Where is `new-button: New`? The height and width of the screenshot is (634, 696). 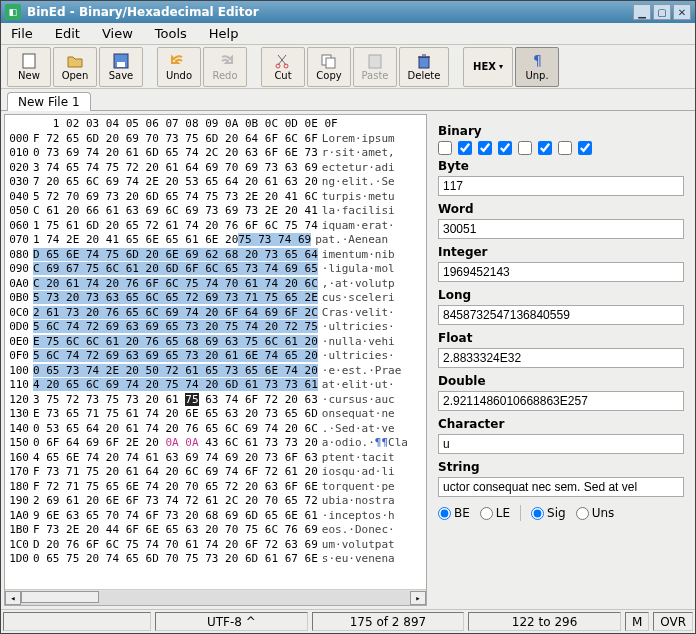 new-button: New is located at coordinates (29, 67).